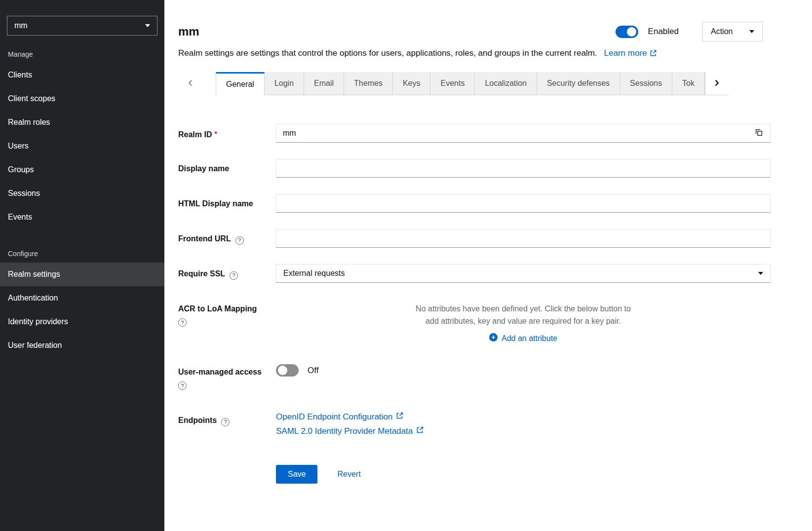 This screenshot has height=531, width=812. I want to click on tab-scroll-right-button, so click(717, 84).